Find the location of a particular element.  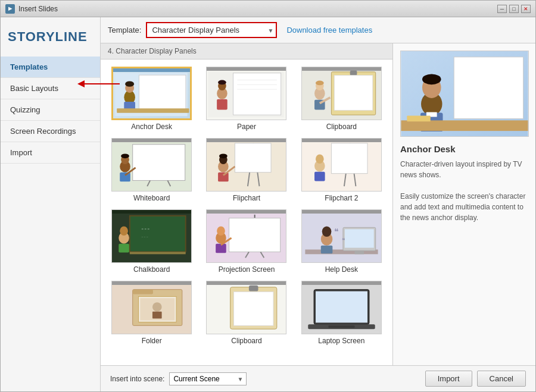

toolbar: Template: Character Display Panels Basic… is located at coordinates (318, 30).